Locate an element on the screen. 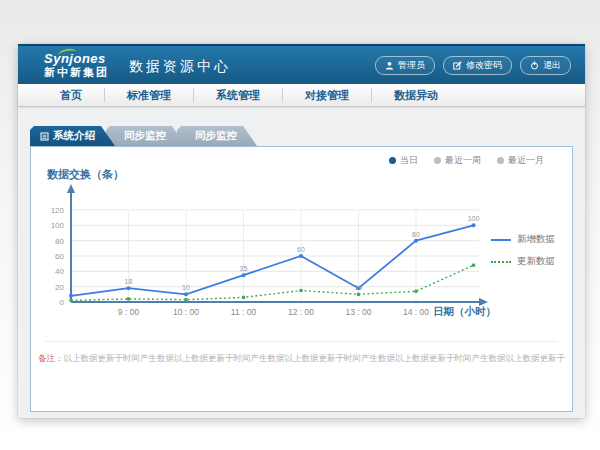  dotted-line-icon is located at coordinates (501, 262).